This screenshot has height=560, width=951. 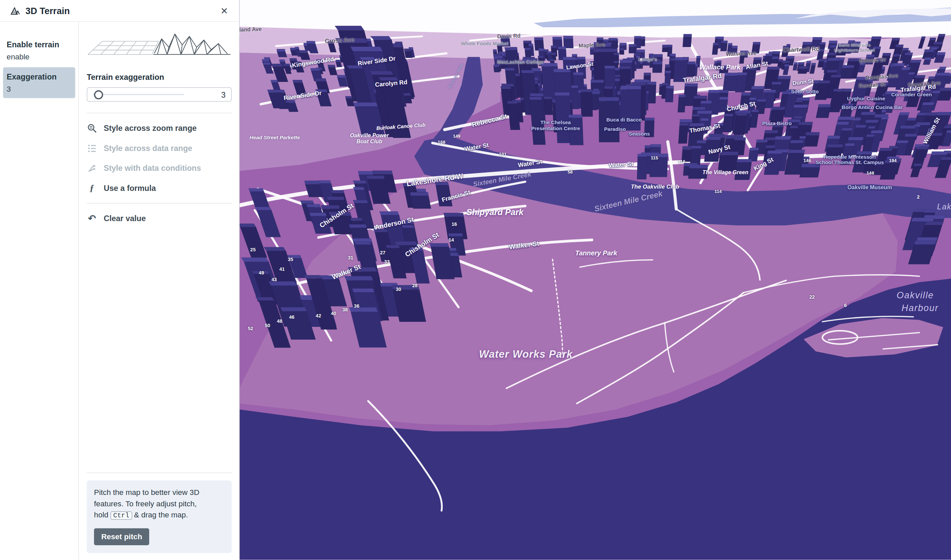 I want to click on clear-value-button: ↶ Clear value, so click(x=159, y=218).